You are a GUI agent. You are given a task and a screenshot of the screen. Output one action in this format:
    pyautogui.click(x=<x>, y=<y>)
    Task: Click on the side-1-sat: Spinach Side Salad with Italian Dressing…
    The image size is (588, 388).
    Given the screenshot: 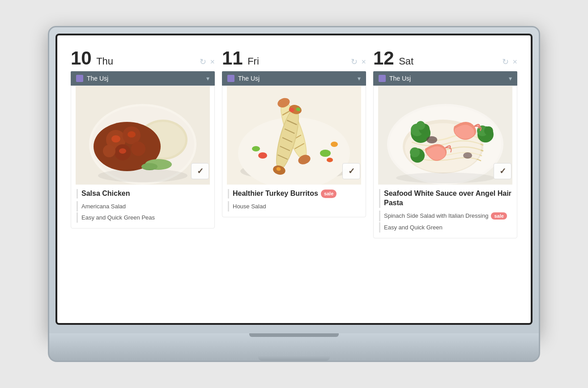 What is the action you would take?
    pyautogui.click(x=445, y=216)
    